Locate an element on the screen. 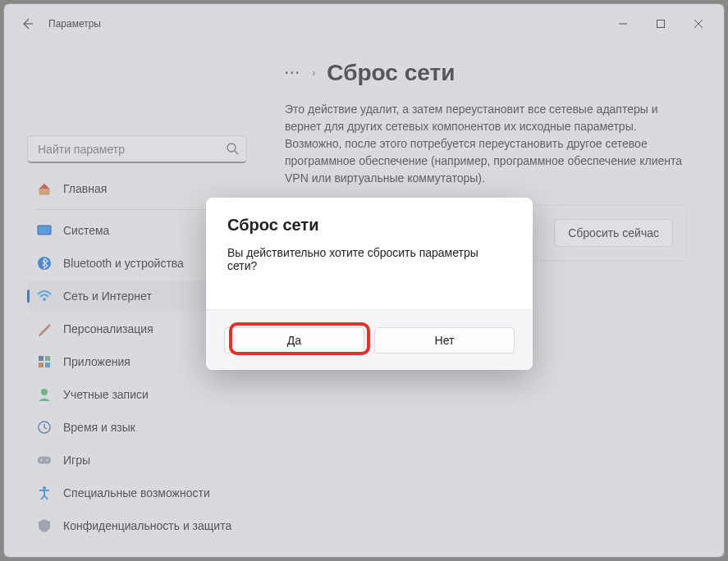 The width and height of the screenshot is (728, 561). dialog-no-button: Нет is located at coordinates (445, 340).